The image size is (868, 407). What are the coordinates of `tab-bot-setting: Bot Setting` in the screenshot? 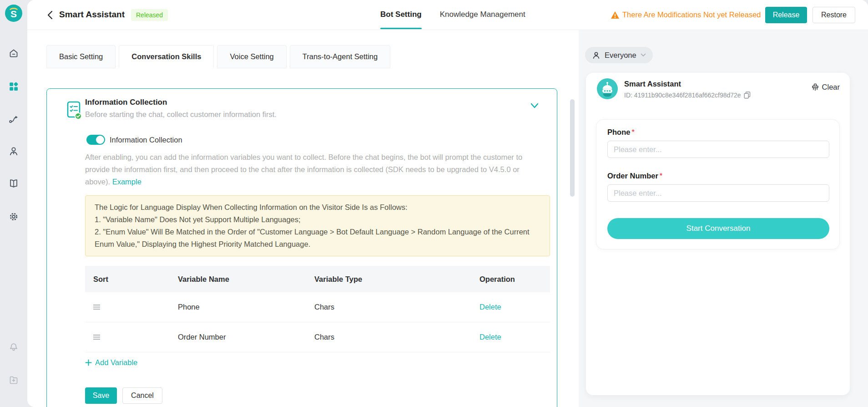 It's located at (401, 15).